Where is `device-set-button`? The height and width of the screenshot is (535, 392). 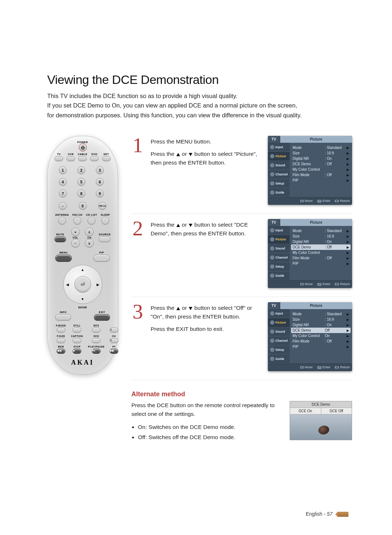
device-set-button is located at coordinates (106, 159).